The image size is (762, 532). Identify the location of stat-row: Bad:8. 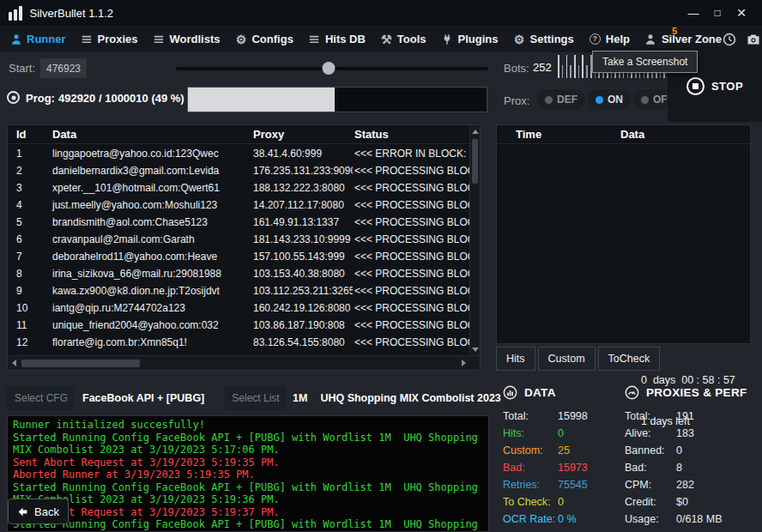
(686, 468).